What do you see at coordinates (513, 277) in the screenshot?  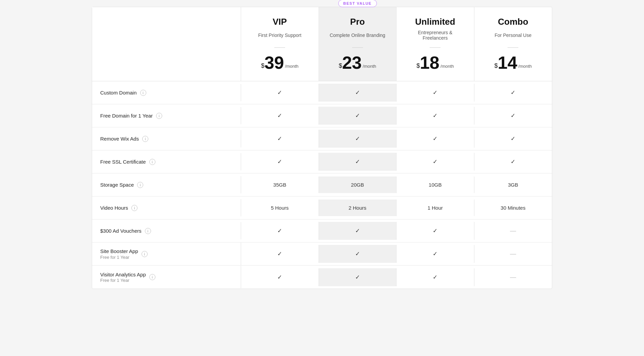 I see `feature-value-8-combo: —` at bounding box center [513, 277].